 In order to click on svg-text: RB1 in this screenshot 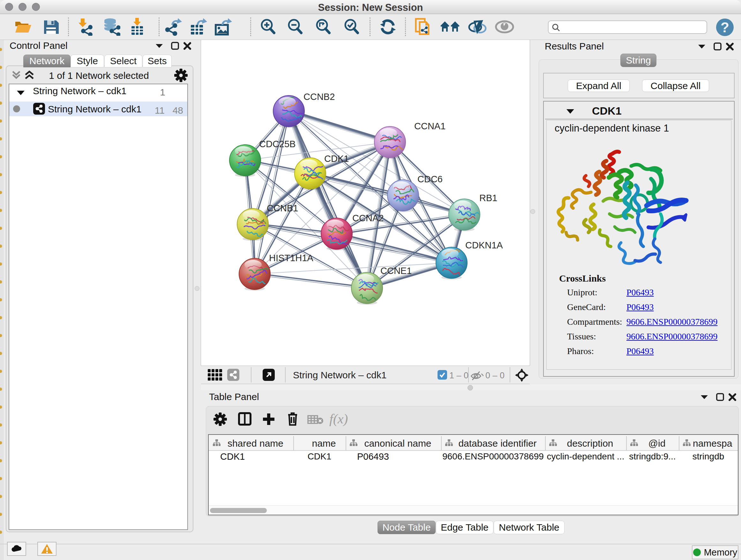, I will do `click(488, 198)`.